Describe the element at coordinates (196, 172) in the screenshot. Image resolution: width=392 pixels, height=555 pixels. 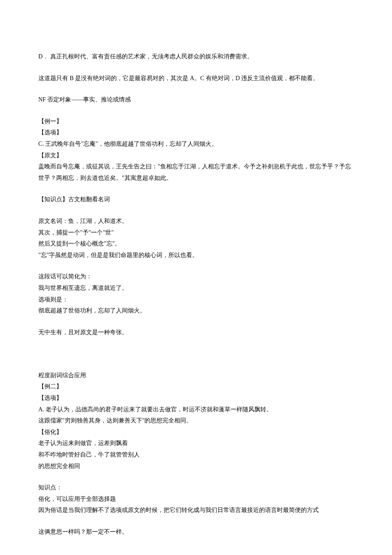
I see `example1-original-text: 盖晚而自号忘庵，或征其说，王先生告之曰："鱼相忘于江湖，人相忘于道术。今予之补剡…` at that location.